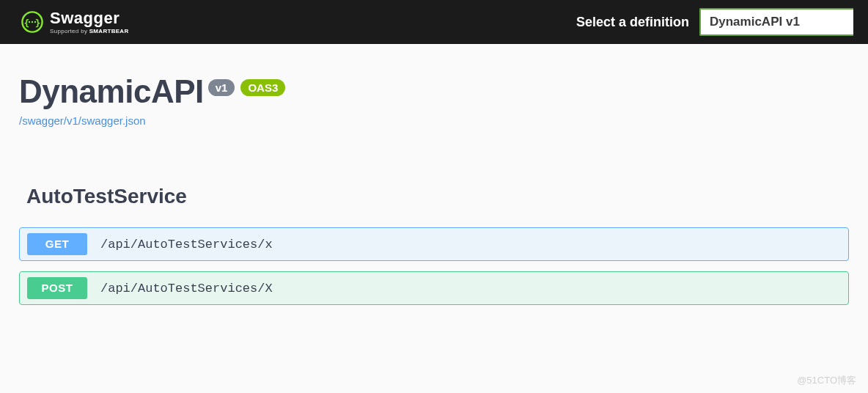  Describe the element at coordinates (221, 88) in the screenshot. I see `version-badge: v1` at that location.